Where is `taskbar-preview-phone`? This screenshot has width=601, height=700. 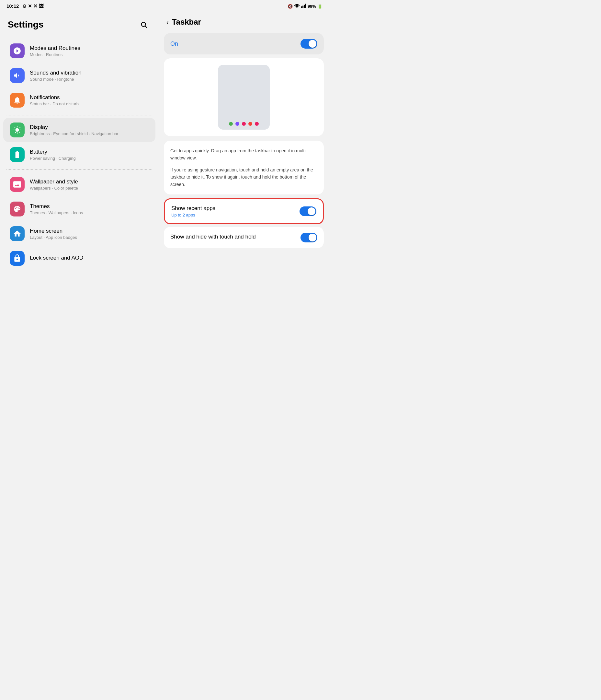 taskbar-preview-phone is located at coordinates (244, 97).